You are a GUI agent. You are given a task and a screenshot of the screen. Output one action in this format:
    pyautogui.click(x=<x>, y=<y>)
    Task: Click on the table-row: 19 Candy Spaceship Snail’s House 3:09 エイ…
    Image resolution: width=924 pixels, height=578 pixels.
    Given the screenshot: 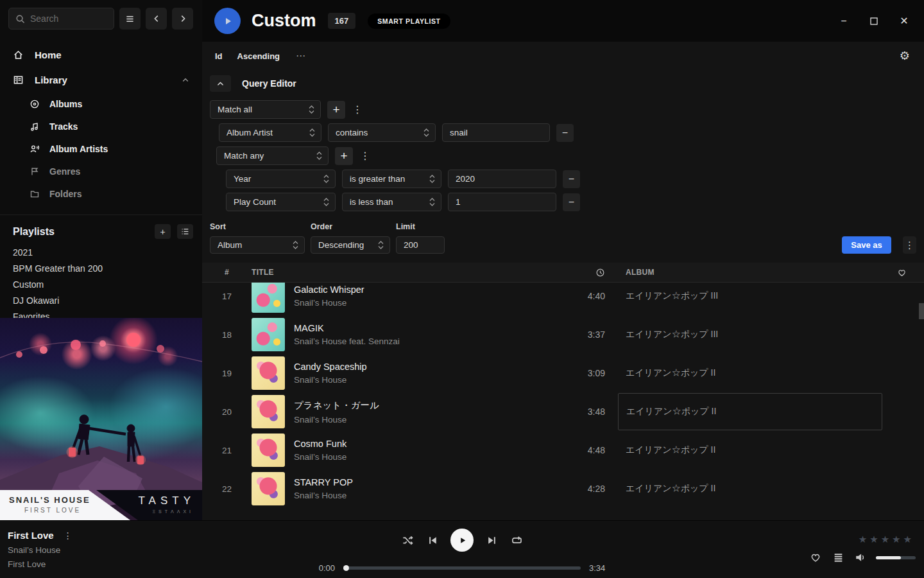 What is the action you would take?
    pyautogui.click(x=563, y=373)
    